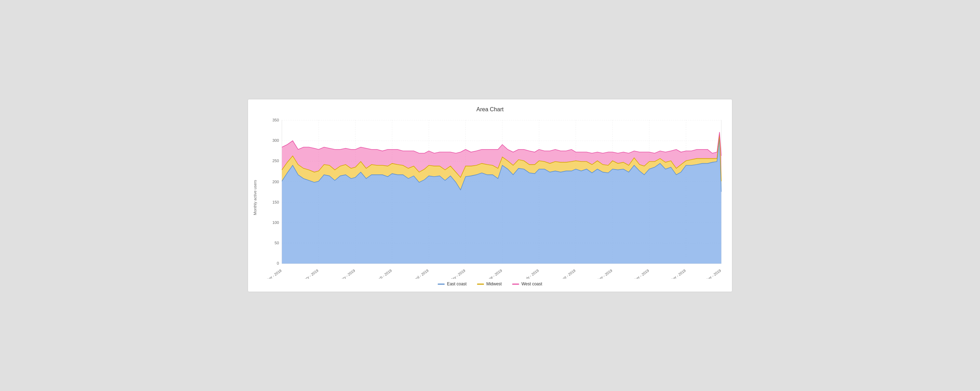 Image resolution: width=980 pixels, height=391 pixels. Describe the element at coordinates (489, 284) in the screenshot. I see `legend-midwest: Midwest` at that location.